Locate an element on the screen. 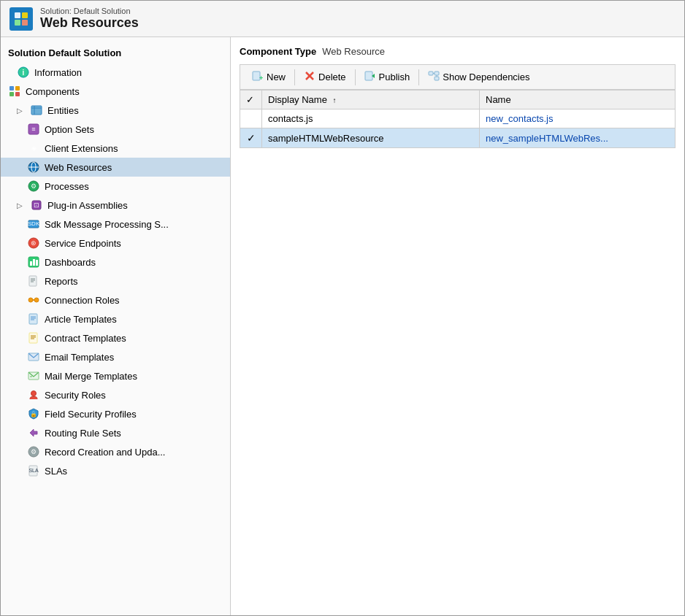  sidebar-item-routing-rule-sets: Routing Rule Sets is located at coordinates (115, 433).